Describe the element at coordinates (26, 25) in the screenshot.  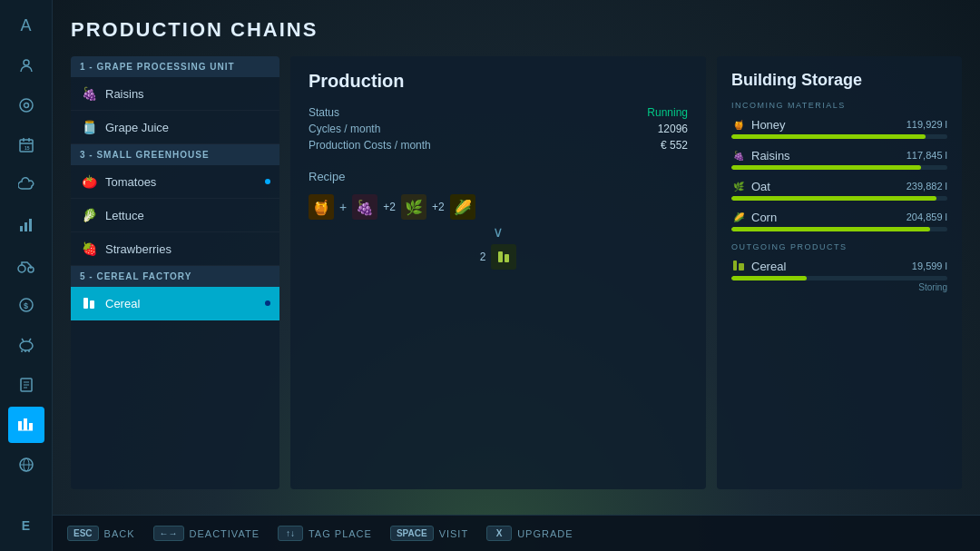
I see `sidebar-item-a: A` at that location.